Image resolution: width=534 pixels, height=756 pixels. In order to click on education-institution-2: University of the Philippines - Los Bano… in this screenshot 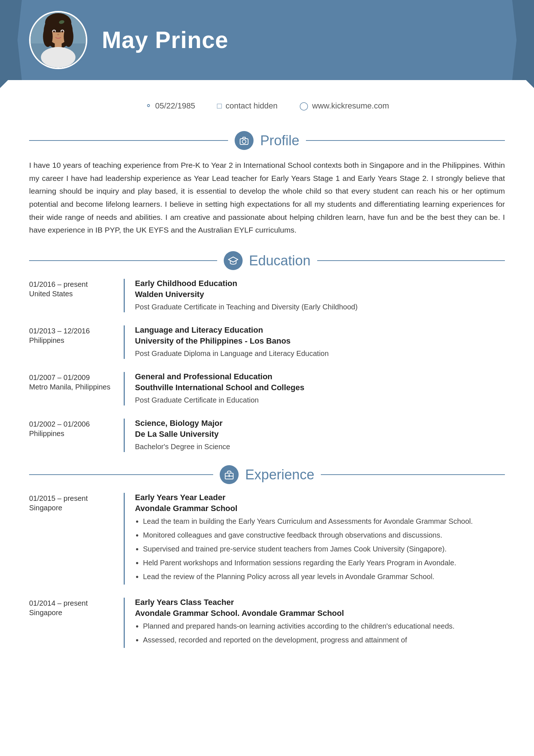, I will do `click(320, 341)`.